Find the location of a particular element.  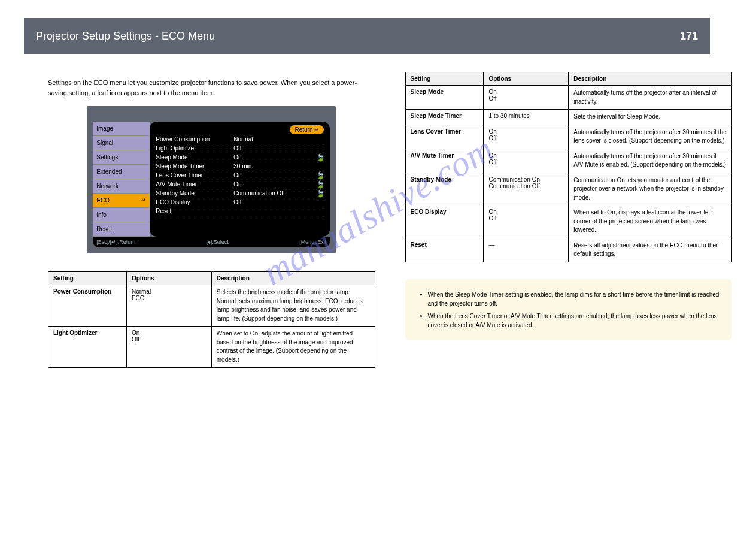

osd-row-key: Light Optimizer is located at coordinates (195, 149).